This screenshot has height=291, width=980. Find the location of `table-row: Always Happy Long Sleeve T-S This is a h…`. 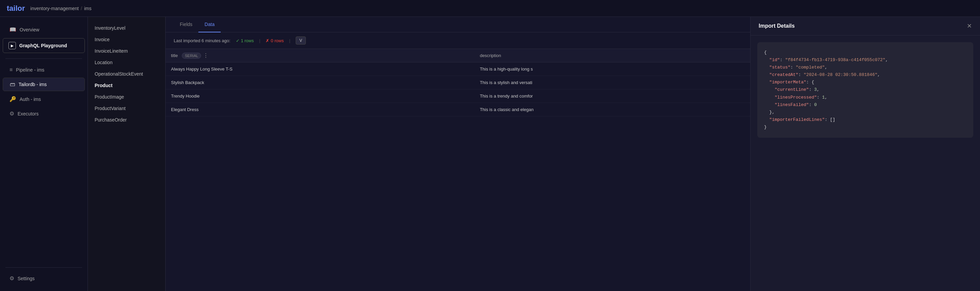

table-row: Always Happy Long Sleeve T-S This is a h… is located at coordinates (458, 69).